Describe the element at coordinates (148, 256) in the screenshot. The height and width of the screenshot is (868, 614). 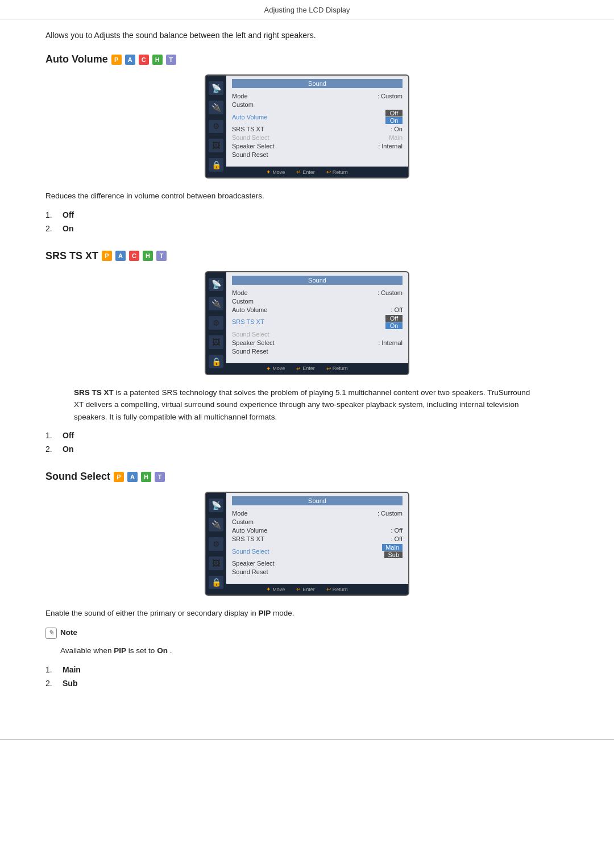
I see `badge-h-2: H` at that location.